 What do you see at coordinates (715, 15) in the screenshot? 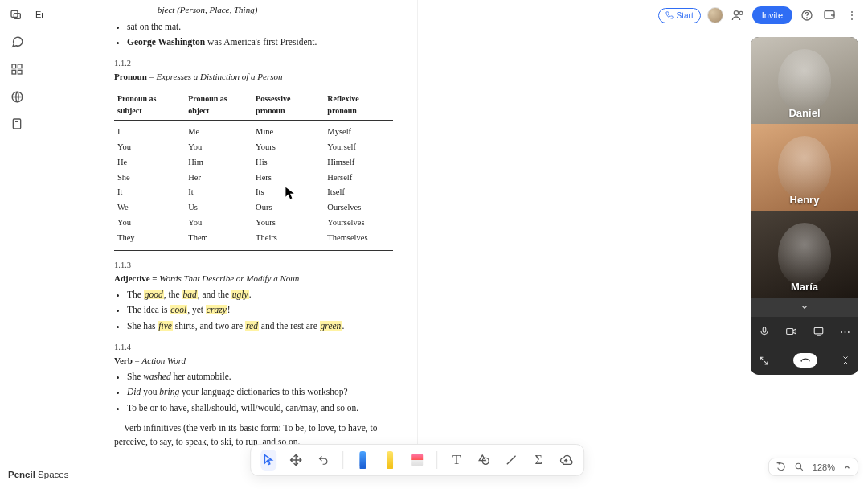
I see `user-avatar` at bounding box center [715, 15].